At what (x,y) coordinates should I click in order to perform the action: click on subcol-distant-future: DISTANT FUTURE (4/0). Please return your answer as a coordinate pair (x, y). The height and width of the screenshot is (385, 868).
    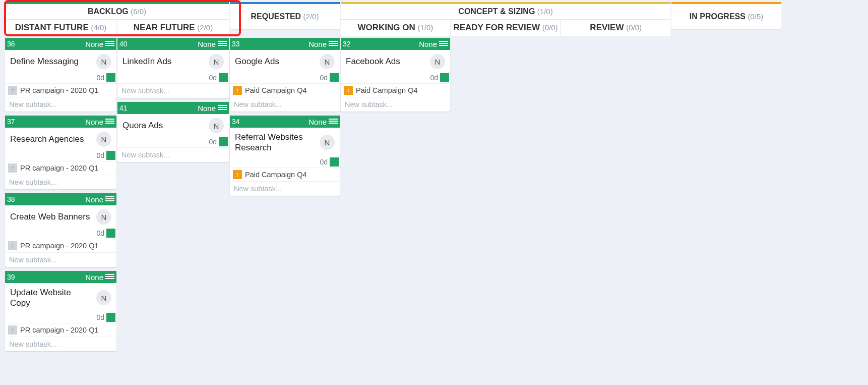
    Looking at the image, I should click on (60, 28).